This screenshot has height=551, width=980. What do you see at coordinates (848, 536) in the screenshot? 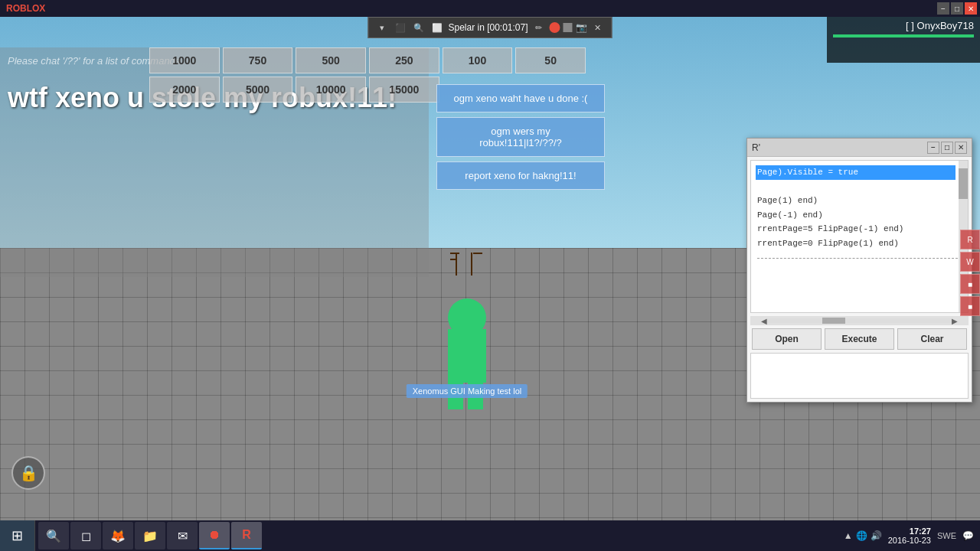
I see `tray-arrow: ▲` at bounding box center [848, 536].